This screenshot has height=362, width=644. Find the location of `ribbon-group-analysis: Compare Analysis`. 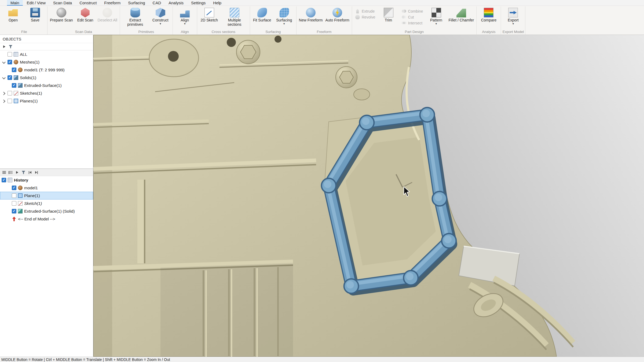

ribbon-group-analysis: Compare Analysis is located at coordinates (489, 20).